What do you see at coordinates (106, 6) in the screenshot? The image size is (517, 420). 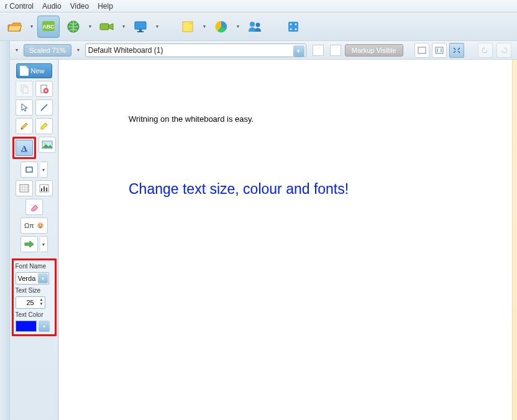 I see `menu-help: Help` at bounding box center [106, 6].